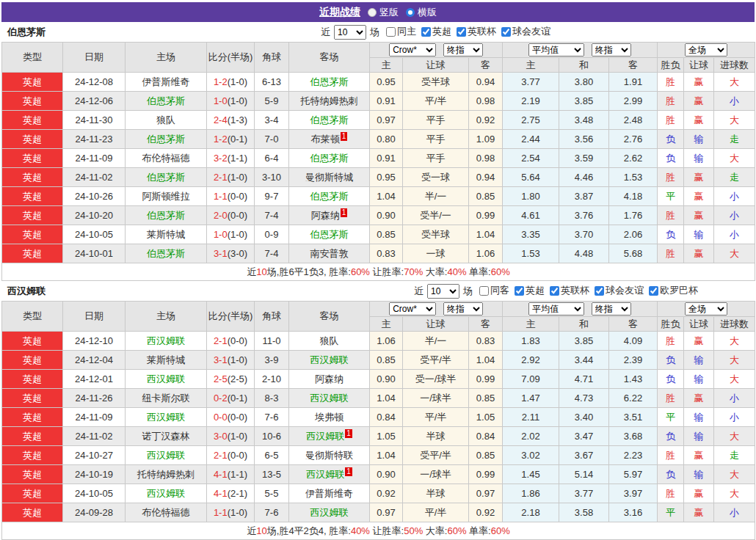  What do you see at coordinates (230, 82) in the screenshot?
I see `score: 1-2(1-0)` at bounding box center [230, 82].